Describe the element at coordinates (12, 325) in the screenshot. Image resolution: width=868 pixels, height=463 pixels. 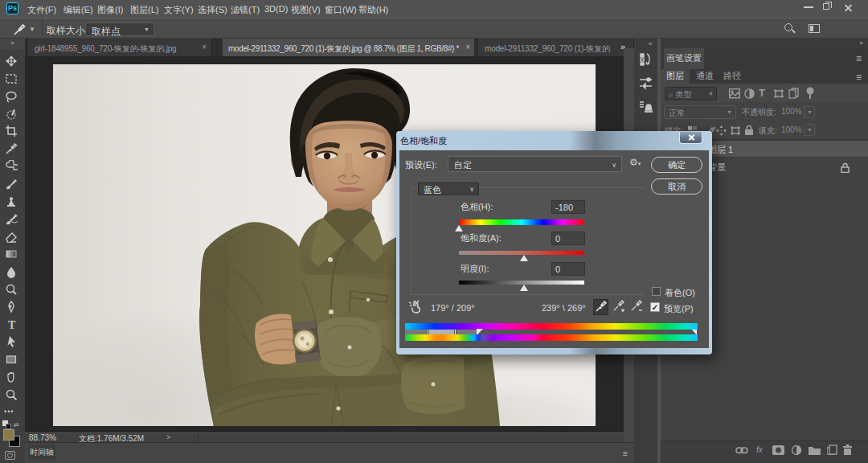
I see `svg-text: T` at that location.